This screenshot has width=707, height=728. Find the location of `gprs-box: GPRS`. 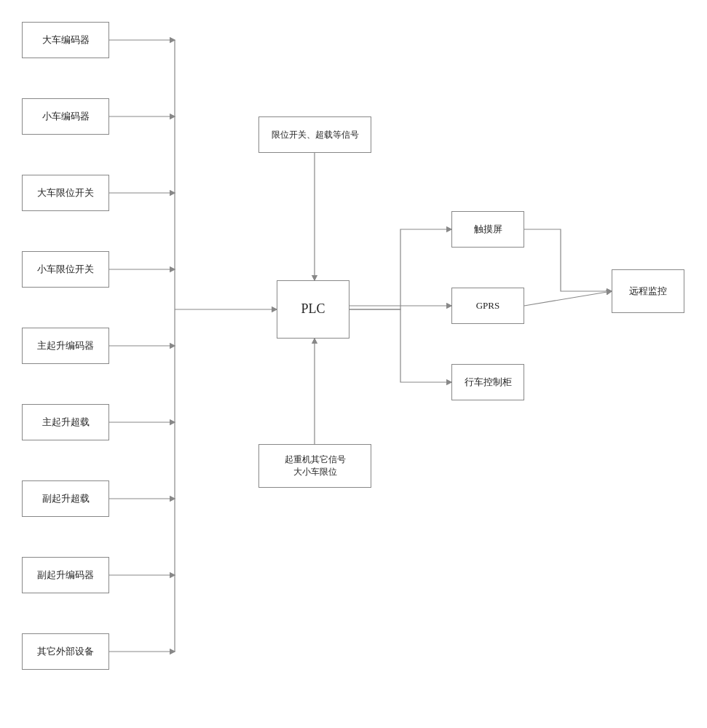

gprs-box: GPRS is located at coordinates (488, 306).